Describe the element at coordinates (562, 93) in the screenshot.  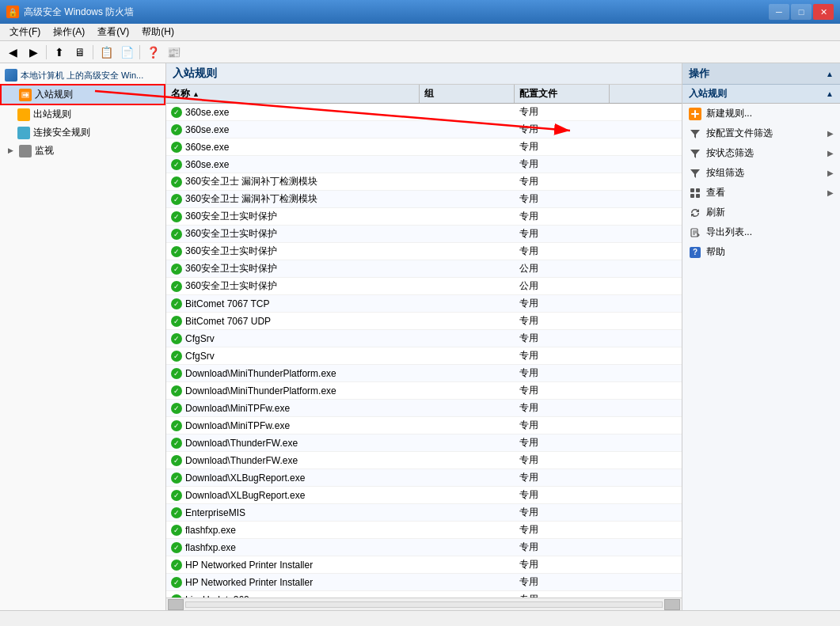
I see `col-header-profile: 配置文件` at that location.